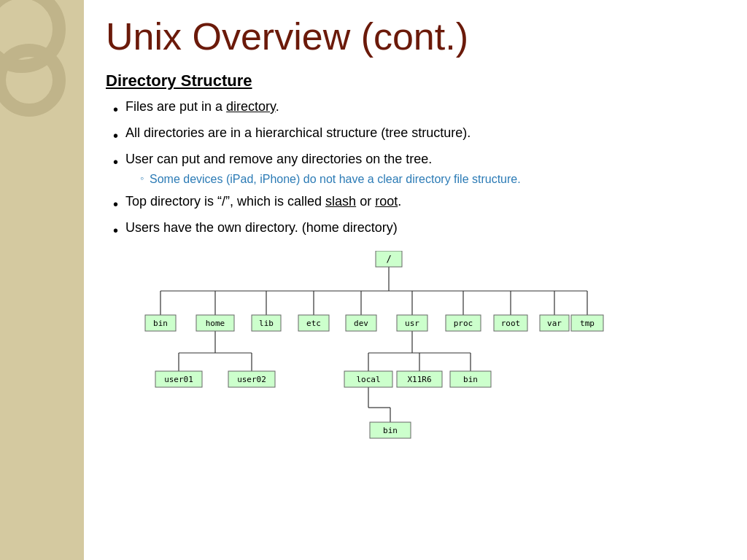  I want to click on page-title: Unix Overview (cont.), so click(411, 36).